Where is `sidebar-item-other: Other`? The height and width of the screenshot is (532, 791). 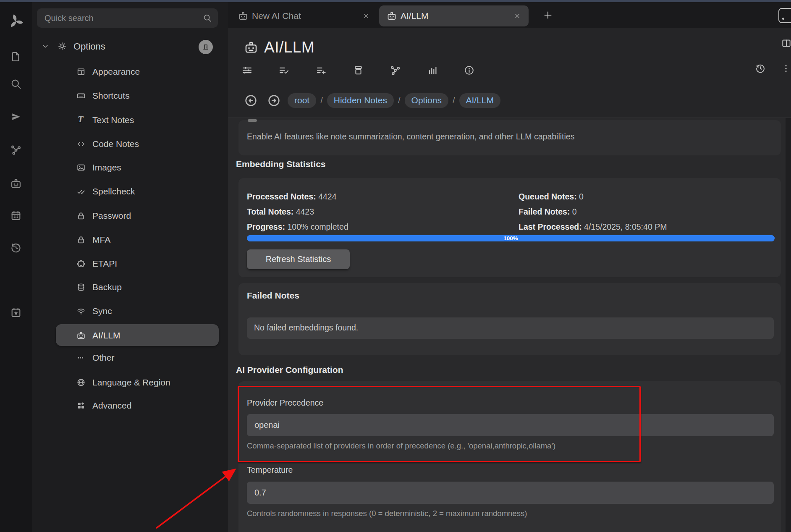
sidebar-item-other: Other is located at coordinates (130, 358).